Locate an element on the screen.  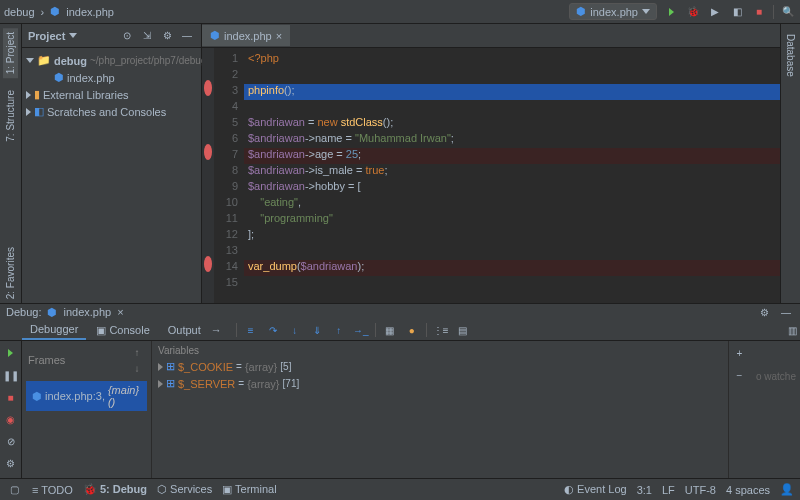
view-breakpoints-icon: ◉ is located at coordinates (11, 419).